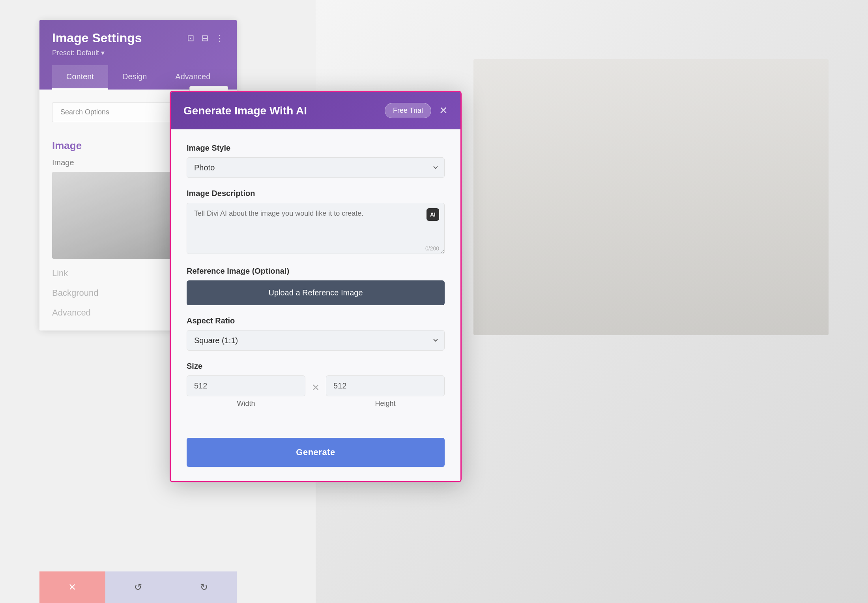 The image size is (868, 603). What do you see at coordinates (316, 168) in the screenshot?
I see `image-style-select: Photo Illustration Digital Art Painting …` at bounding box center [316, 168].